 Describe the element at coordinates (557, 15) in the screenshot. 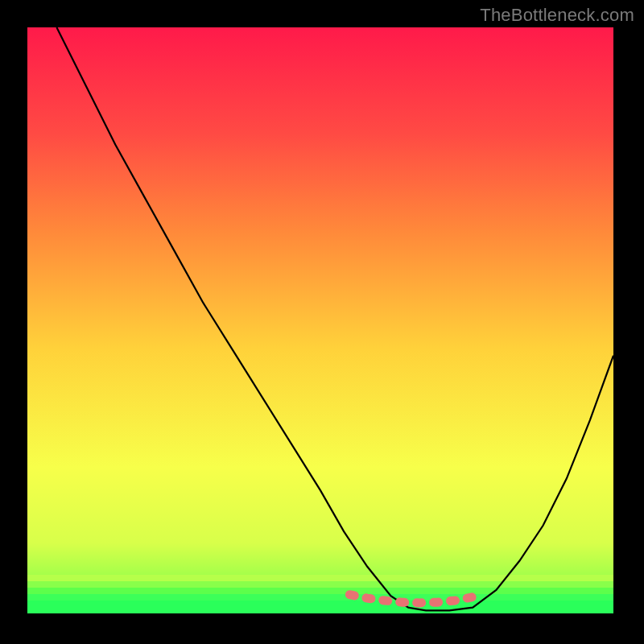

I see `watermark-text: TheBottleneck.com` at that location.